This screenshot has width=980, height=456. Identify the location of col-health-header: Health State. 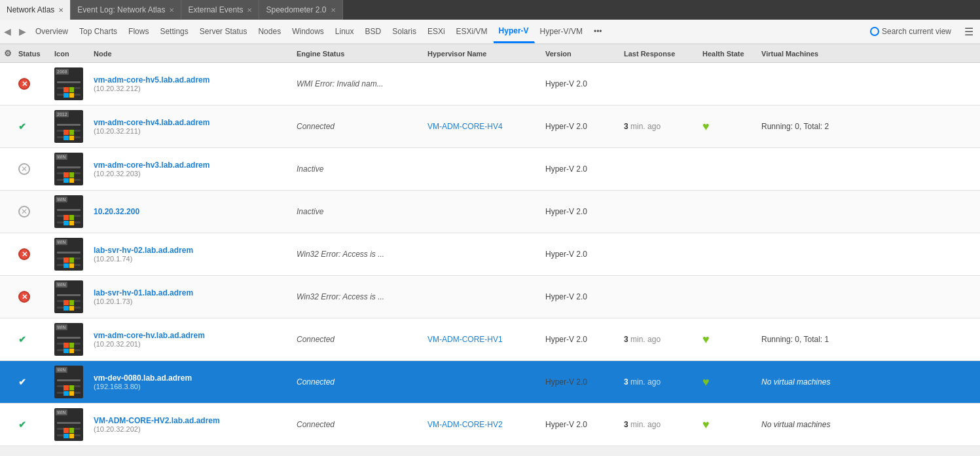
(729, 54).